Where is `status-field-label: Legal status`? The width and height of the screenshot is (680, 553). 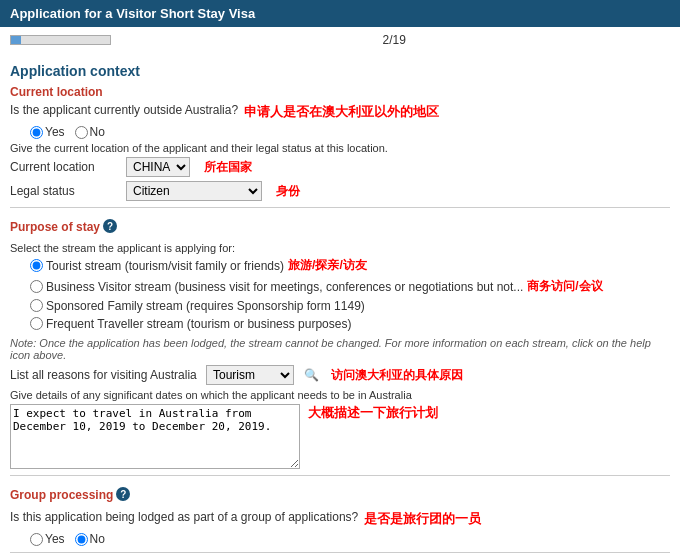 status-field-label: Legal status is located at coordinates (65, 191).